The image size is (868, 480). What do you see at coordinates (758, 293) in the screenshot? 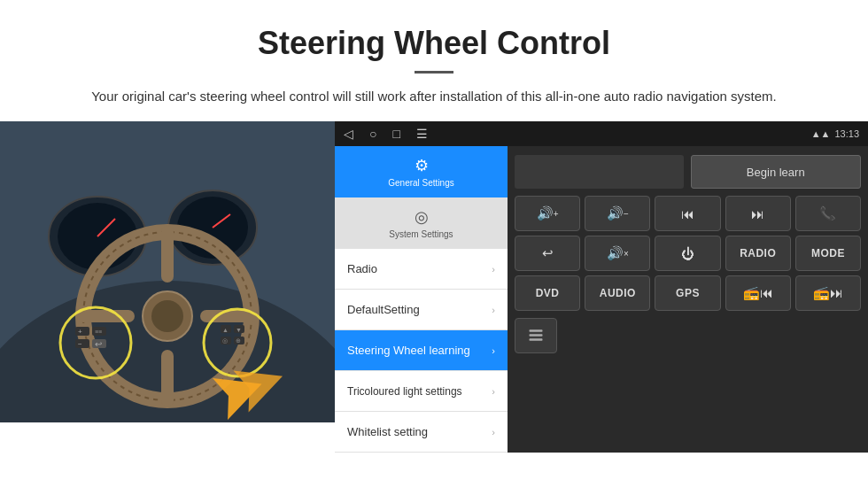
I see `radio-prev-btn: 📻⏮` at bounding box center [758, 293].